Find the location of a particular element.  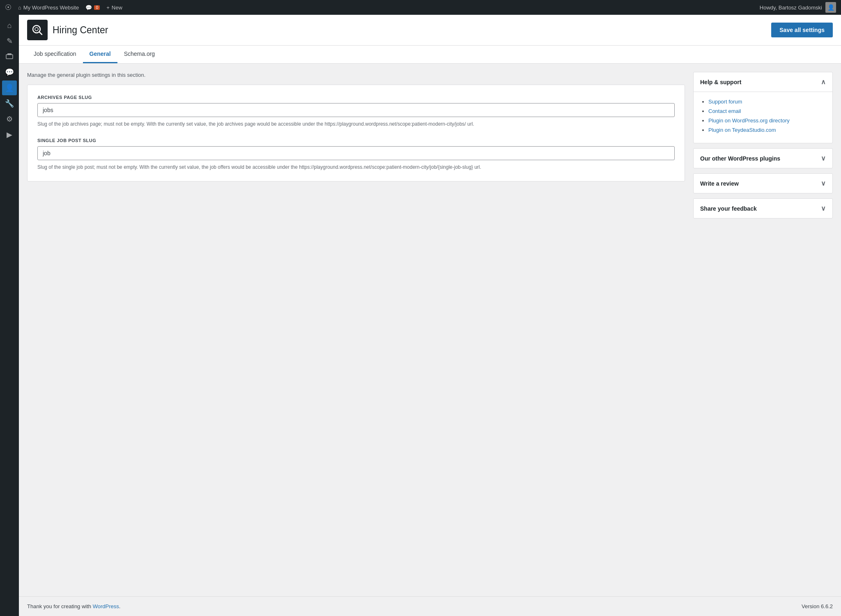

list-item: Support forum is located at coordinates (767, 102).